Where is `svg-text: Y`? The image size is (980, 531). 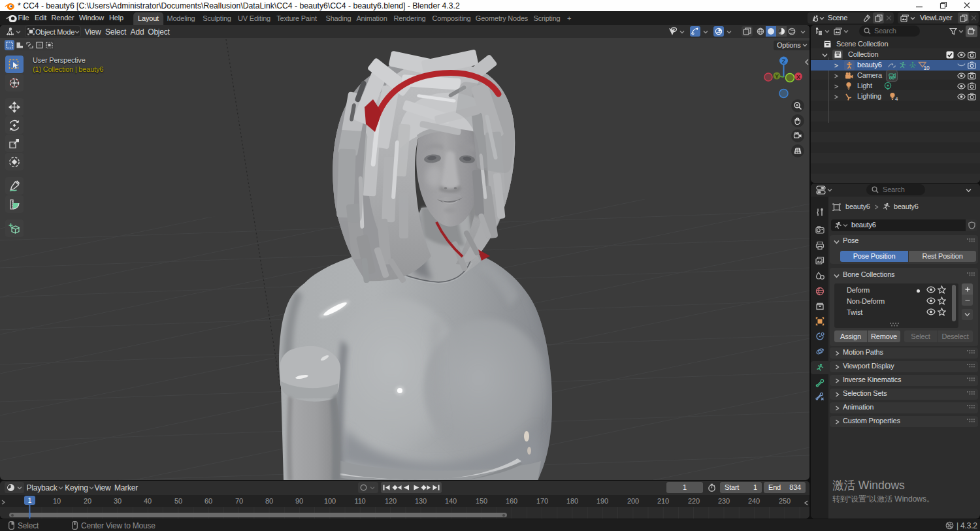
svg-text: Y is located at coordinates (777, 76).